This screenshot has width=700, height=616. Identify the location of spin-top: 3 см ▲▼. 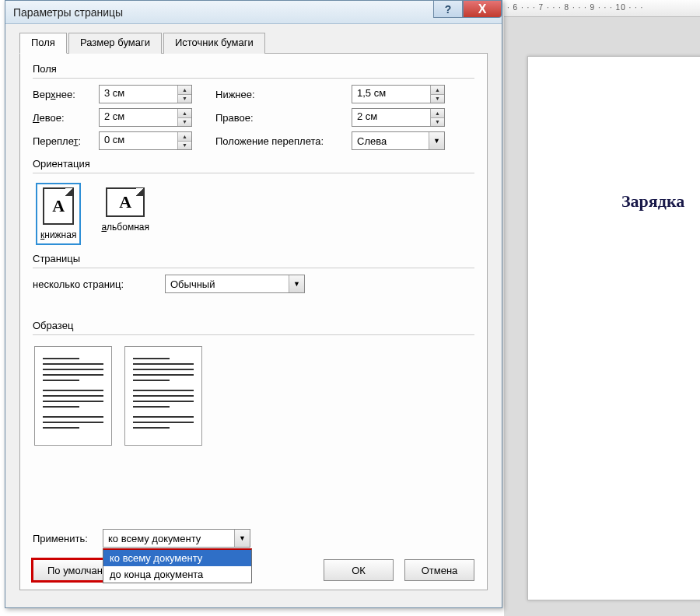
(145, 94).